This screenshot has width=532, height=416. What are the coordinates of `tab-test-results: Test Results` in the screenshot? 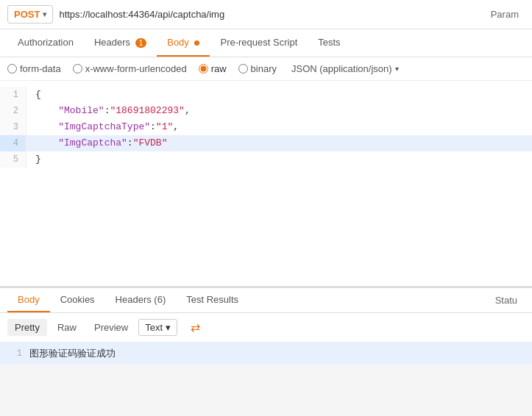 It's located at (212, 300).